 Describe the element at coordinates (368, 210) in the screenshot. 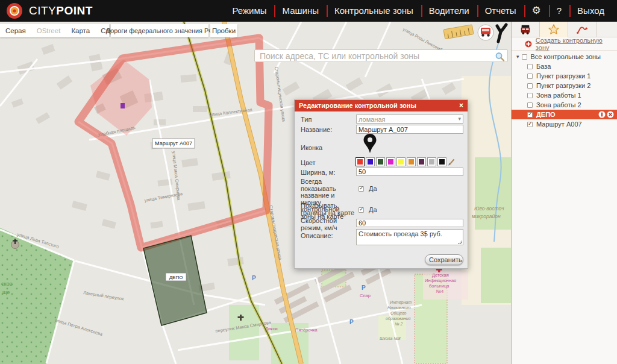

I see `borders-field: Да` at that location.